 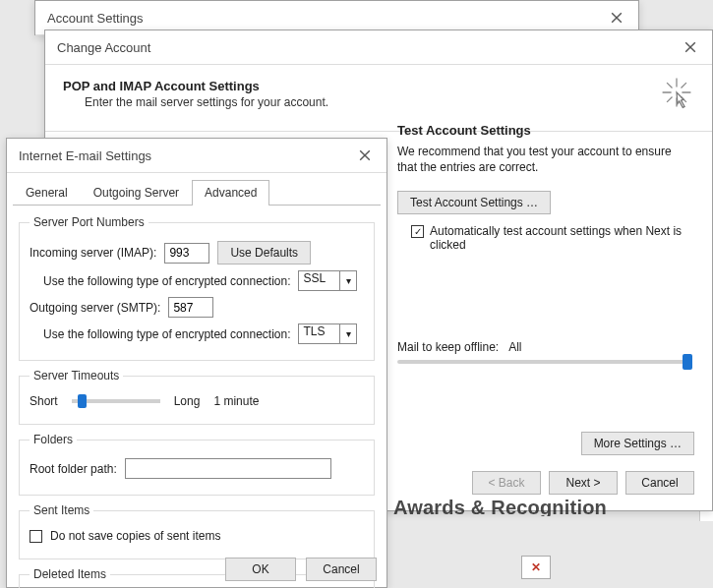 I want to click on outgoing-encryption-label: Use the following type of encrypted conn…, so click(x=167, y=334).